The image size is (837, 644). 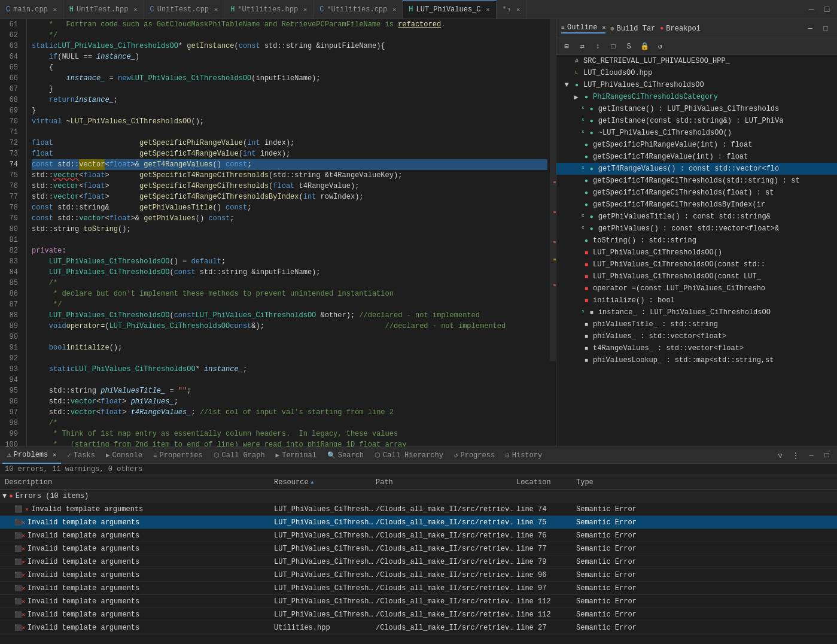 What do you see at coordinates (346, 455) in the screenshot?
I see `tab-search: 🔍 Search` at bounding box center [346, 455].